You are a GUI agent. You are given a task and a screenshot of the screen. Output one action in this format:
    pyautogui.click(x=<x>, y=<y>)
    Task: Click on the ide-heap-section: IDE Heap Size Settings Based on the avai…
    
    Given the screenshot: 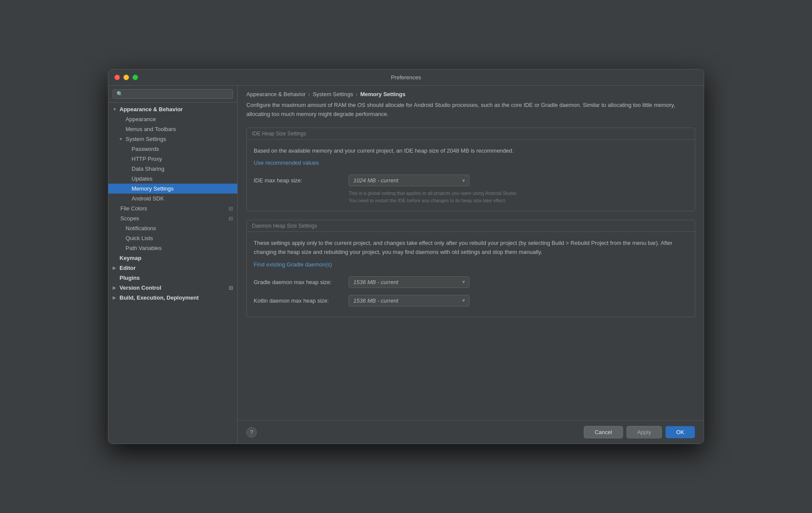 What is the action you would take?
    pyautogui.click(x=471, y=170)
    